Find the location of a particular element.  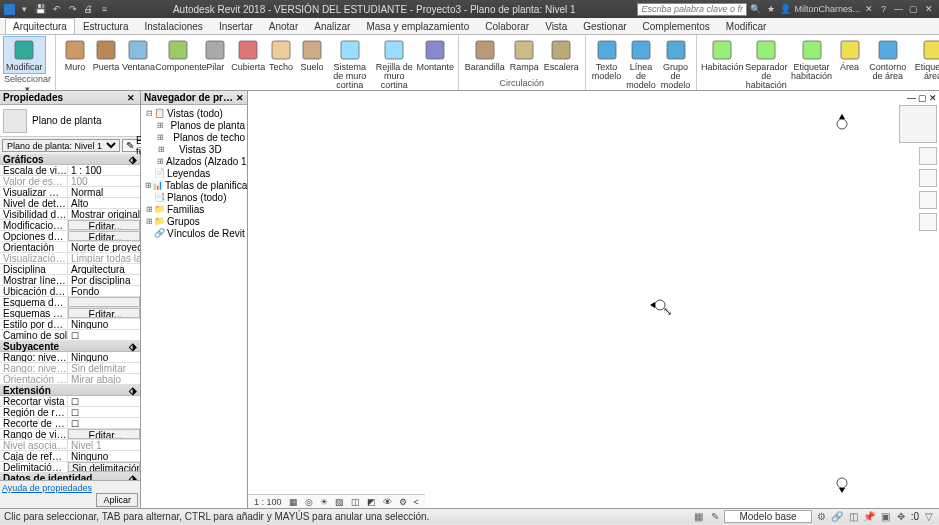

tab-anotar: Anotar is located at coordinates (284, 26).